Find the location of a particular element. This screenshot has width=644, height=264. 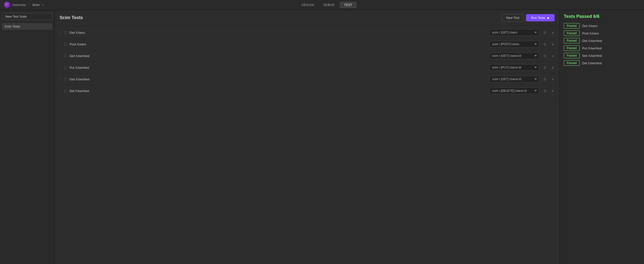

new-test-button: New Test is located at coordinates (513, 18).